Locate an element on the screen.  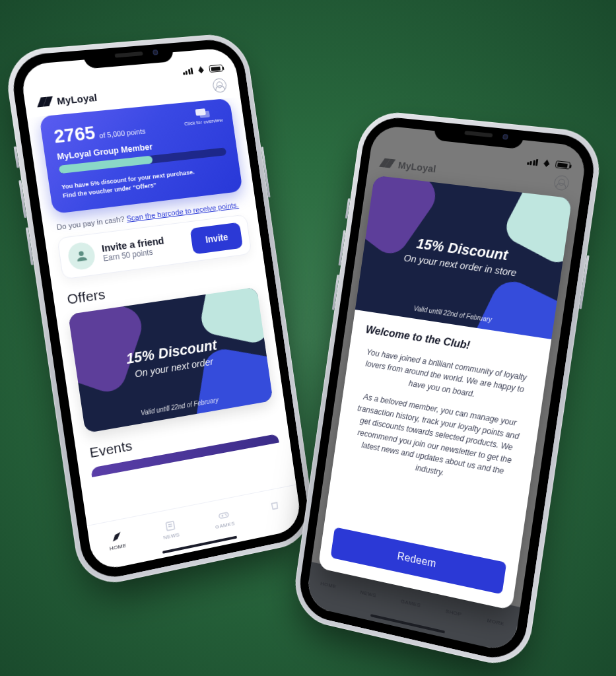
tab-games: GAMES is located at coordinates (224, 519).